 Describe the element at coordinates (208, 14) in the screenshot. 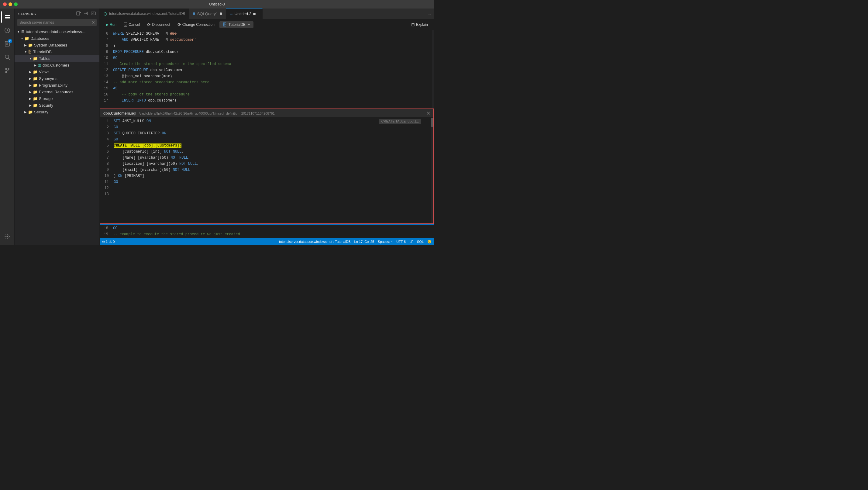

I see `tab-sqlquery1-label: SQLQuery1` at that location.